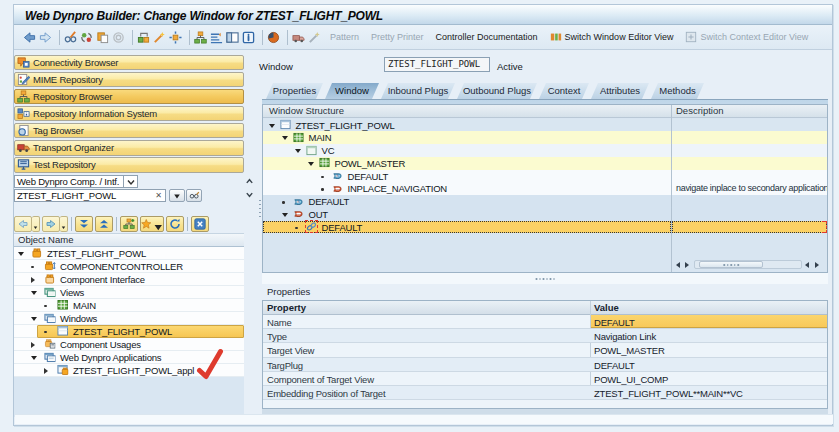  I want to click on layout-icon, so click(232, 38).